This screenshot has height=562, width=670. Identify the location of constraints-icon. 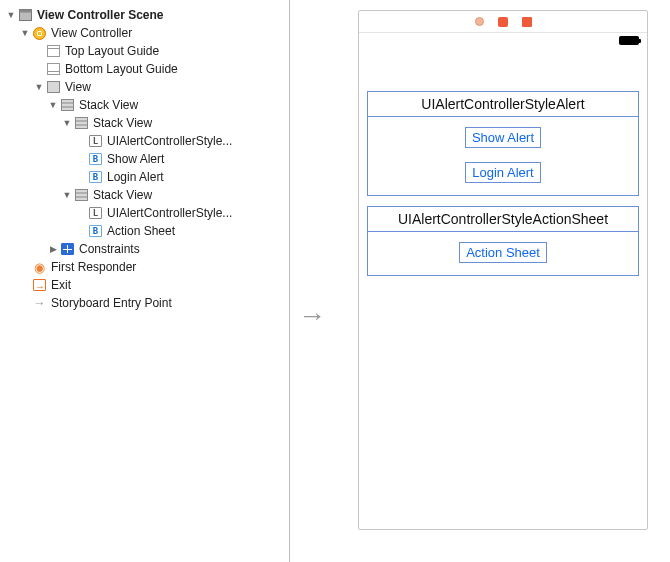
(68, 249).